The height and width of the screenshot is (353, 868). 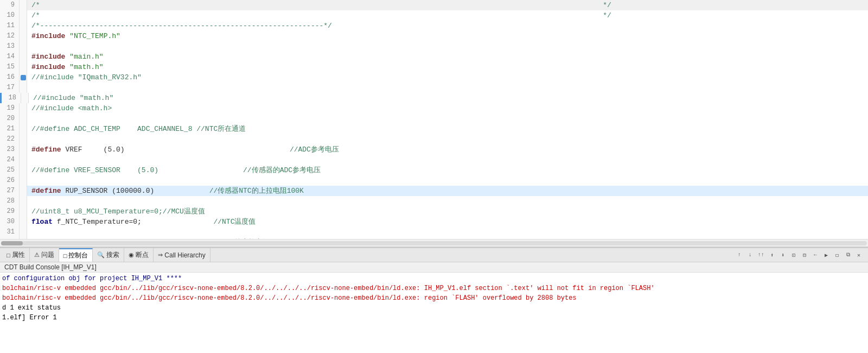 What do you see at coordinates (176, 171) in the screenshot?
I see `code-token: //#define VREF_SENSOR (5.0) //传感器的ADC参考电…` at bounding box center [176, 171].